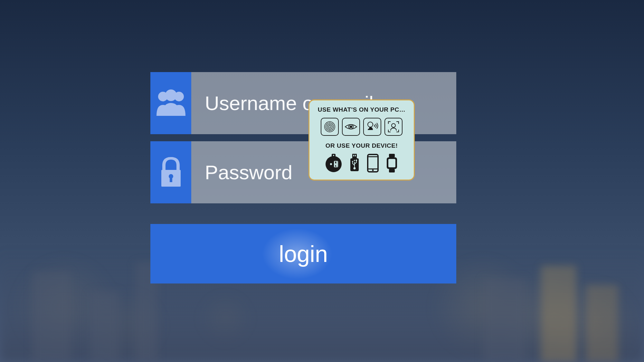 The width and height of the screenshot is (644, 362). I want to click on face-id-icon, so click(393, 127).